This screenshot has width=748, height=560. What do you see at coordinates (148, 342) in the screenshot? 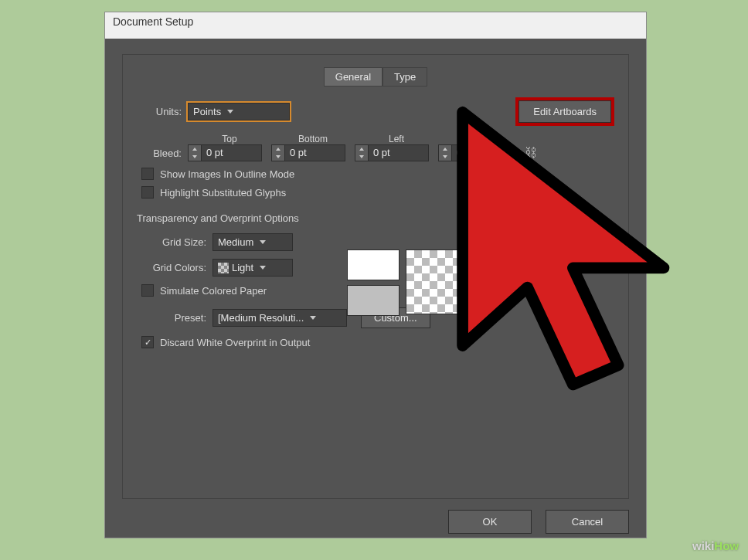
I see `checkbox-checked-icon: ✓` at bounding box center [148, 342].